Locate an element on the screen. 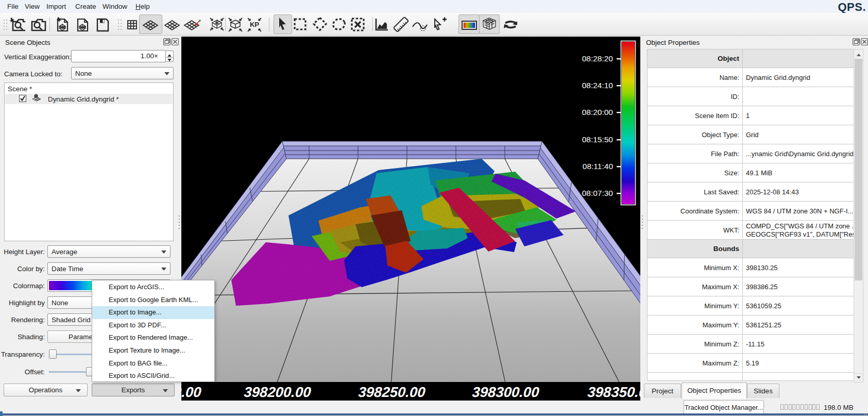  svg-text: 08:24:10 is located at coordinates (598, 86).